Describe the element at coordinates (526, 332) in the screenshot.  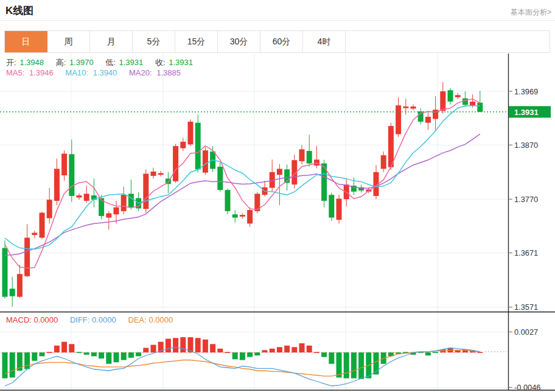
I see `macd-axis-label: 0.0027` at that location.